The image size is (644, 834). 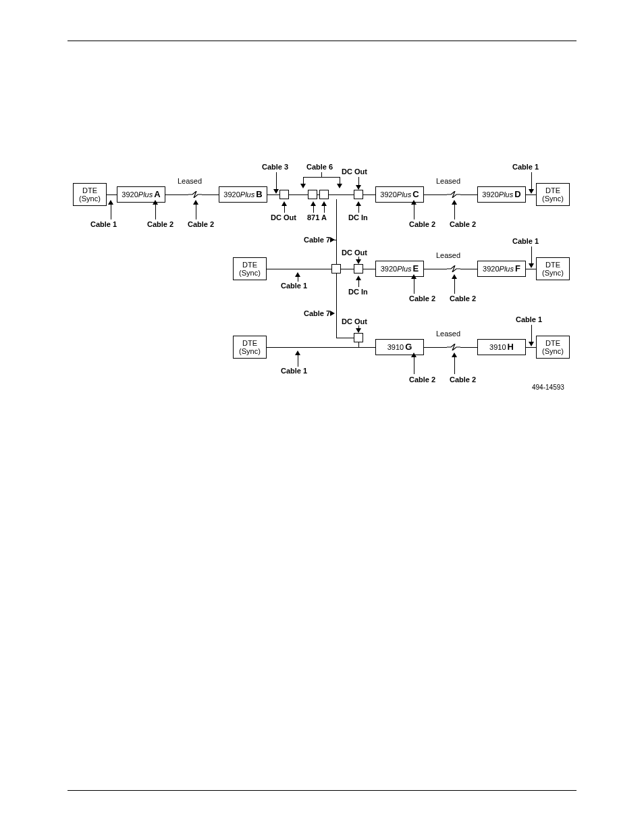 I want to click on modem-A: 3920PlusA, so click(x=141, y=194).